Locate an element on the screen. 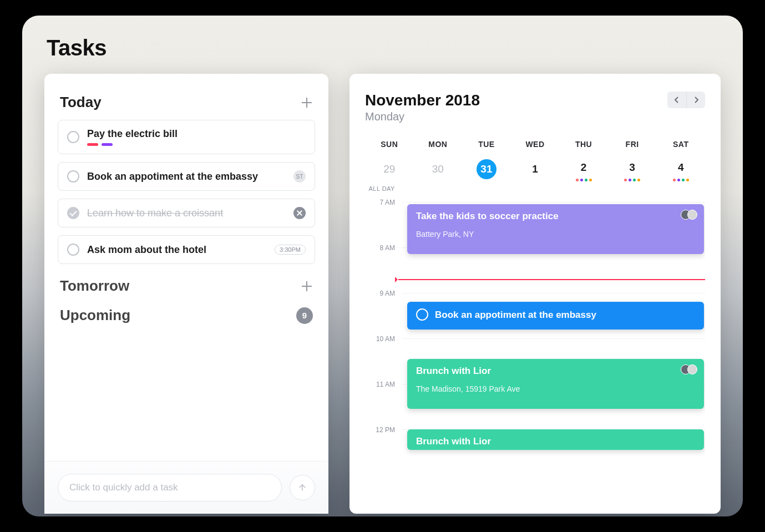 This screenshot has width=765, height=532. calendar-hour-label: 10 AM is located at coordinates (383, 339).